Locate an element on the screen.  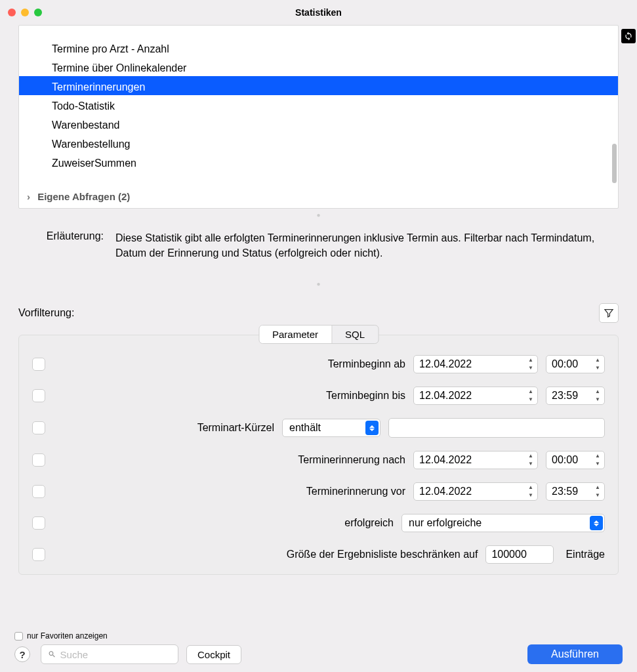
run-button: Ausführen is located at coordinates (575, 654).